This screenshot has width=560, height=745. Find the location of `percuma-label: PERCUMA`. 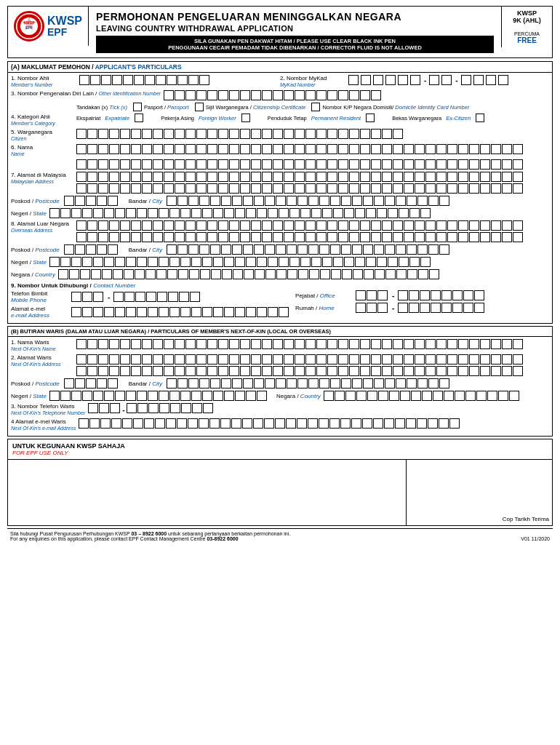

percuma-label: PERCUMA is located at coordinates (527, 33).